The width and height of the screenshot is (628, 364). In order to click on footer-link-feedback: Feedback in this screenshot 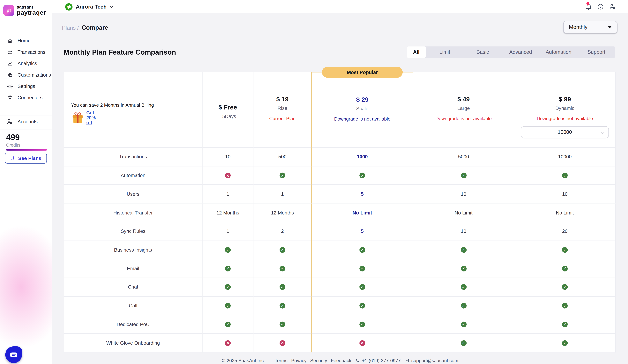, I will do `click(341, 361)`.